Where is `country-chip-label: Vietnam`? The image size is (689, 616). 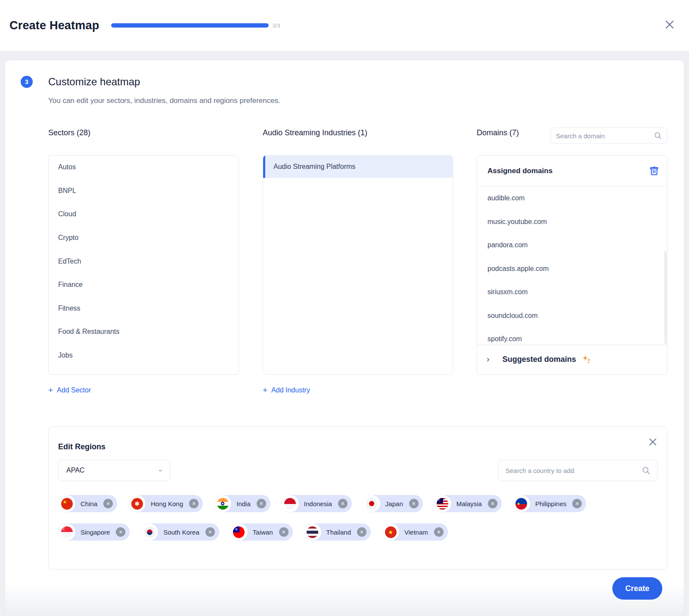 country-chip-label: Vietnam is located at coordinates (416, 532).